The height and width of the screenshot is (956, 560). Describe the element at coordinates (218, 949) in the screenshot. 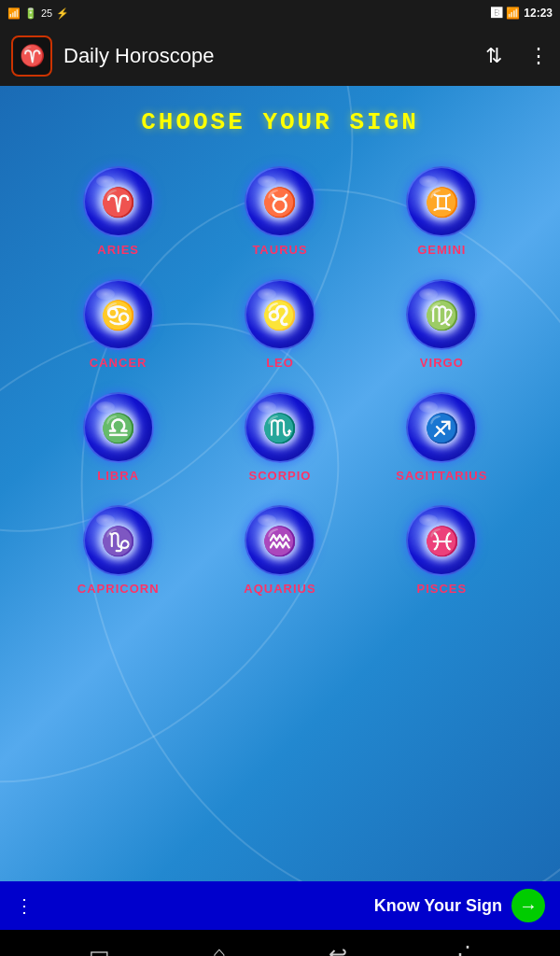

I see `nav-home-icon: ⌂` at that location.